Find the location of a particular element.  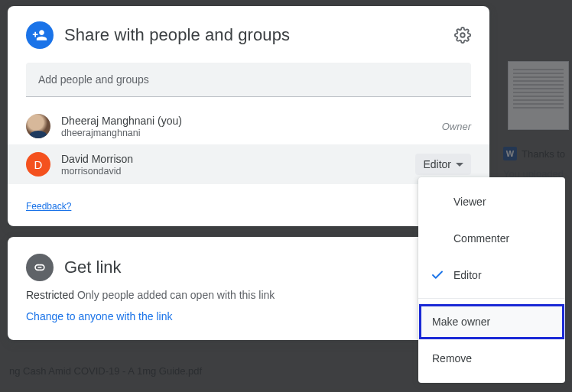

owner-label: Owner is located at coordinates (457, 127).